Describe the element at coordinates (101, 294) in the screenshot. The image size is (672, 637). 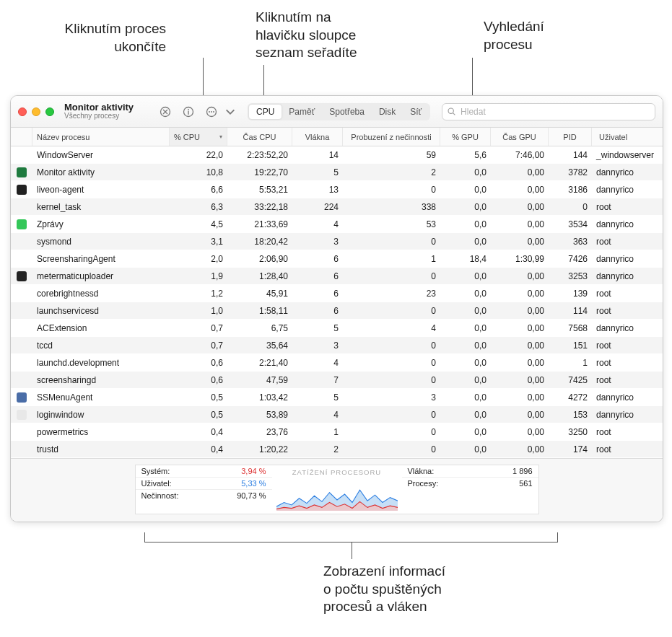
I see `cell-process-name: corebrightnessd` at that location.